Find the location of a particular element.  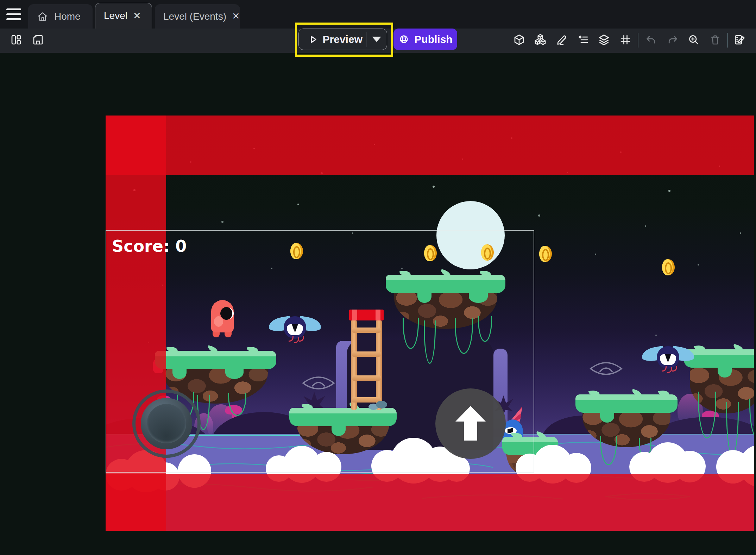

tab-home: Home is located at coordinates (61, 16).